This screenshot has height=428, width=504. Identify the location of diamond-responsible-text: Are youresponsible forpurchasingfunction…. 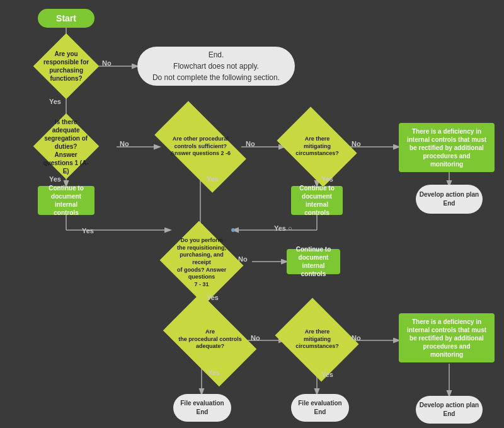
(66, 66).